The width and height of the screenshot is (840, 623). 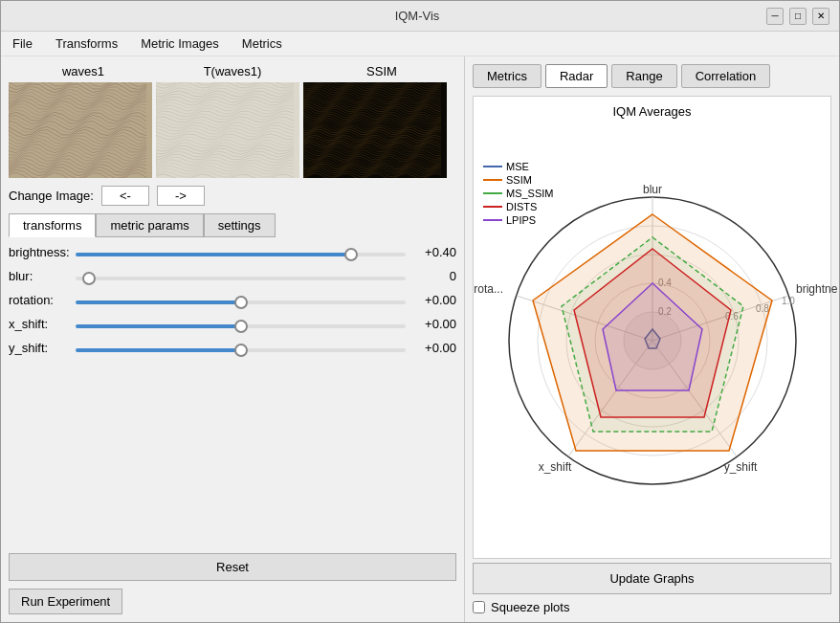 I want to click on chart-title: IQM Averages, so click(x=652, y=111).